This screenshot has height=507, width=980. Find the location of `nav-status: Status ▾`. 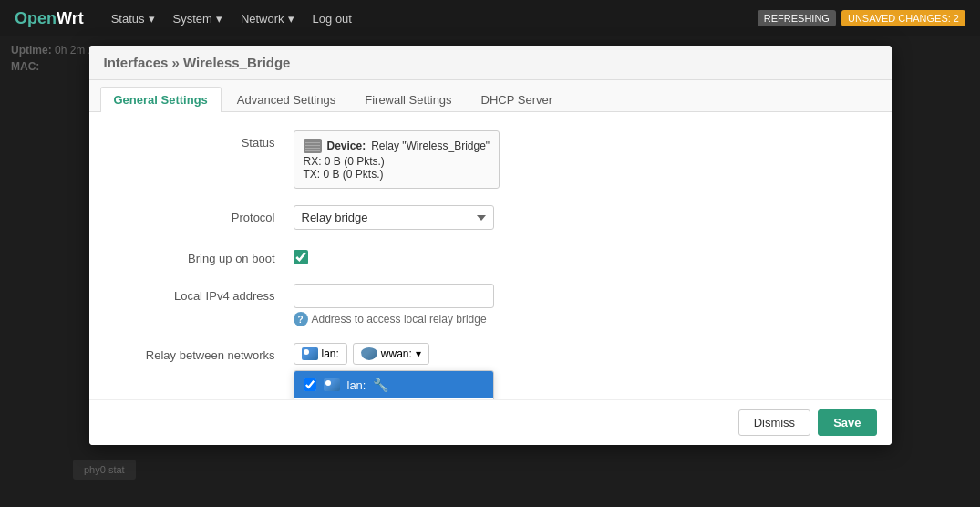

nav-status: Status ▾ is located at coordinates (133, 18).